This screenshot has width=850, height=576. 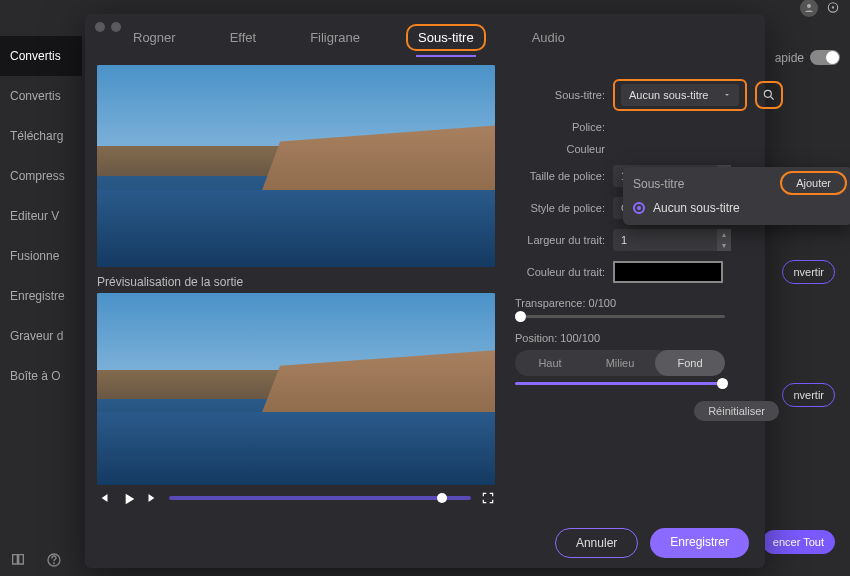 What do you see at coordinates (41, 56) in the screenshot?
I see `sidebar-item-convertis-active: Convertis` at bounding box center [41, 56].